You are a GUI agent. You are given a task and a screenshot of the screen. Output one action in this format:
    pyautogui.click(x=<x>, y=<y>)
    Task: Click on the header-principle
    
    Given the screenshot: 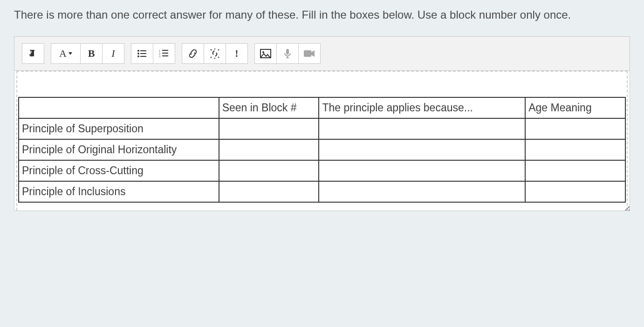 What is the action you would take?
    pyautogui.click(x=119, y=108)
    